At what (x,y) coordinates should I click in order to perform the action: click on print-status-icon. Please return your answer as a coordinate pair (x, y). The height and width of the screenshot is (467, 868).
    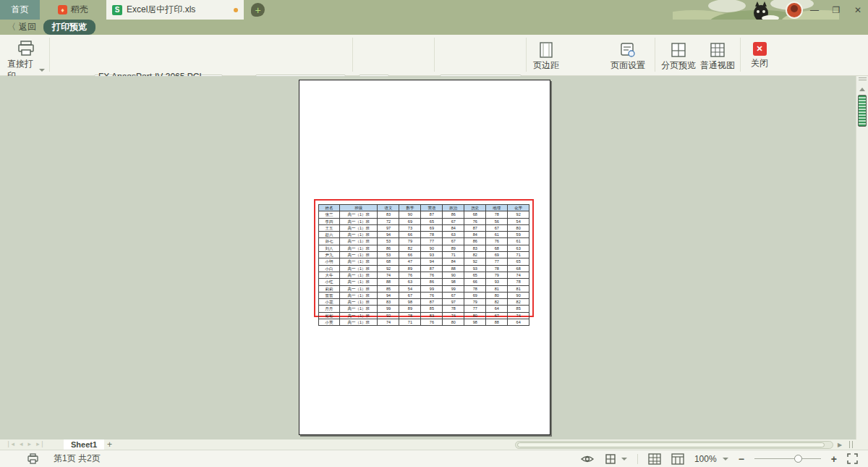
    Looking at the image, I should click on (34, 459).